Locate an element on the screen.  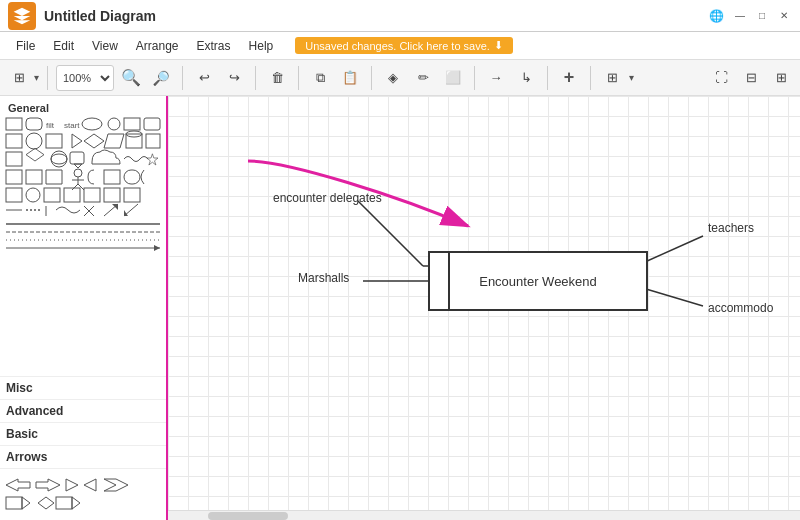
waypoint-button: ↳ is located at coordinates (526, 78).